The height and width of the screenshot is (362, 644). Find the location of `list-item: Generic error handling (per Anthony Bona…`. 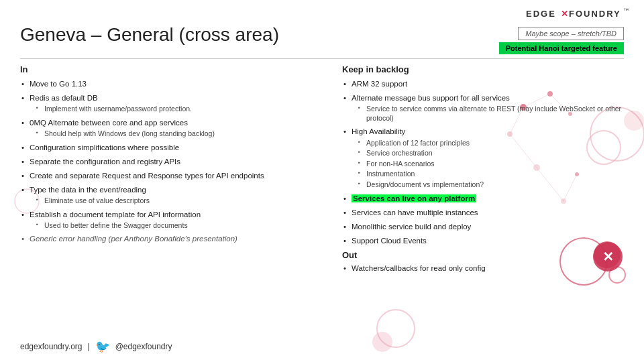

list-item: Generic error handling (per Anthony Bona… is located at coordinates (174, 239).